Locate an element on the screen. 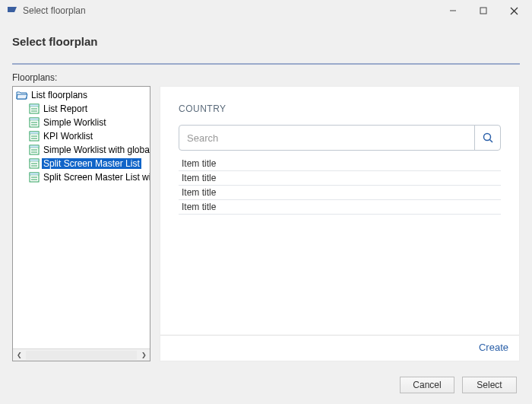 The width and height of the screenshot is (532, 404). search-input is located at coordinates (327, 138).